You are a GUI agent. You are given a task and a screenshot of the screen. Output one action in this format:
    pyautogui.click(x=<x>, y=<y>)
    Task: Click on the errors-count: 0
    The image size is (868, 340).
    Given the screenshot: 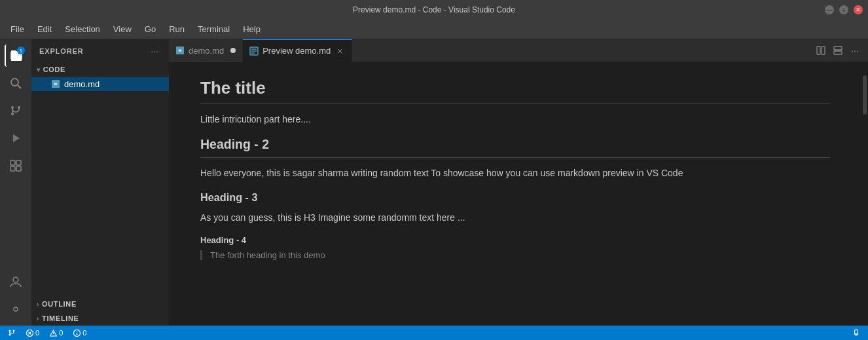 What is the action you would take?
    pyautogui.click(x=37, y=333)
    